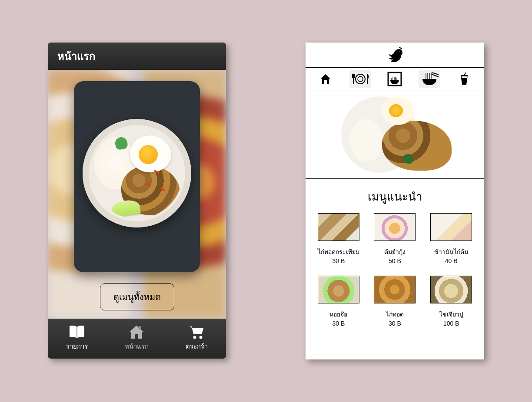 This screenshot has width=532, height=402. Describe the element at coordinates (395, 270) in the screenshot. I see `recommended-grid: ไก่ทอดกระเทียม 30 B ต้มยำกุ้ง 50 B ข้าวม…` at that location.